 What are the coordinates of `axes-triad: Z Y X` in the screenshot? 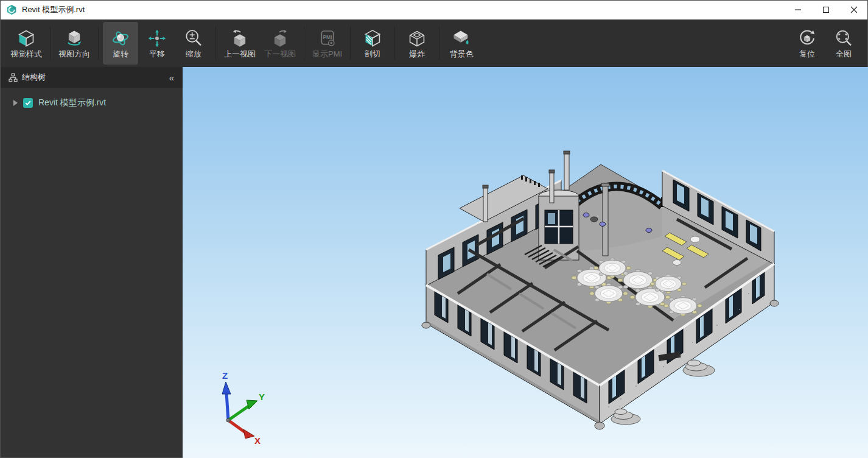 It's located at (231, 407).